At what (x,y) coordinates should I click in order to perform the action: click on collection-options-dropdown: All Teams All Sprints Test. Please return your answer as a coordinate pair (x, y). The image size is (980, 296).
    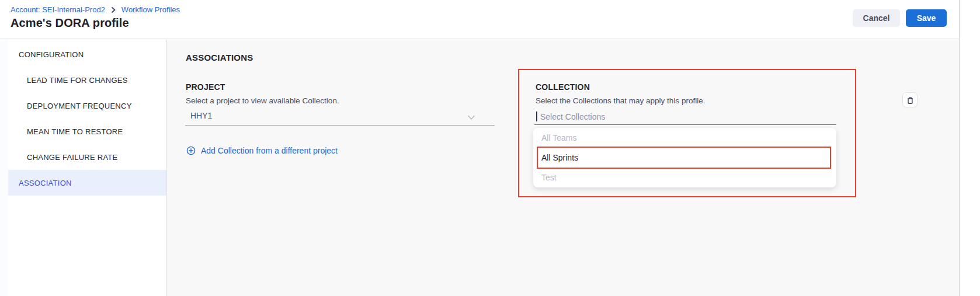
    Looking at the image, I should click on (684, 158).